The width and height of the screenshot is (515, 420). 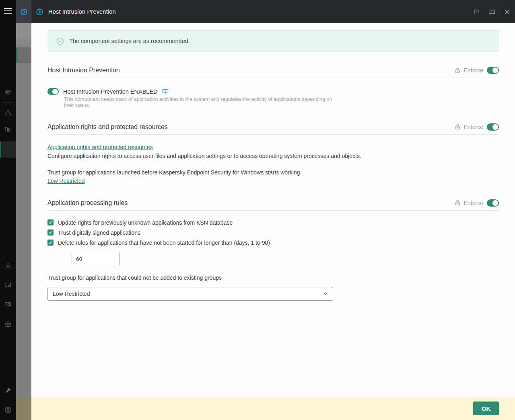 What do you see at coordinates (273, 223) in the screenshot?
I see `checkbox-update-rights-ksn: Update rights for previously unknown app…` at bounding box center [273, 223].